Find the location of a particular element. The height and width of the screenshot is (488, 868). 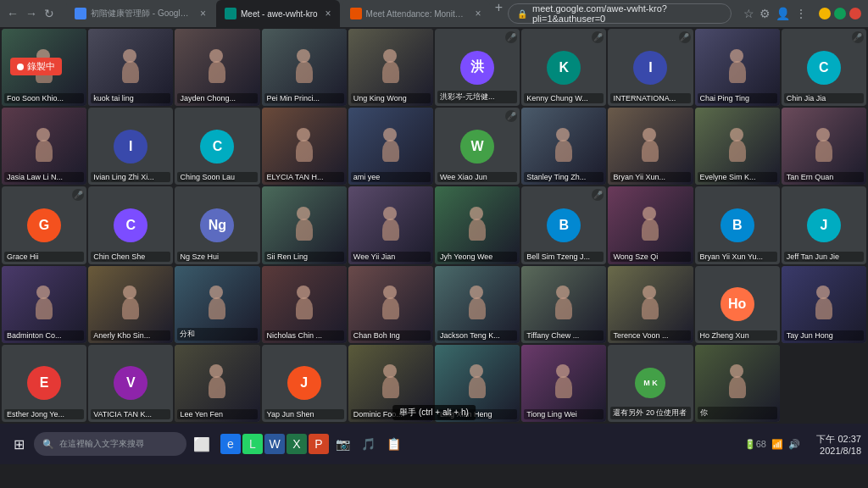

camera-icon: 📷 is located at coordinates (342, 444).